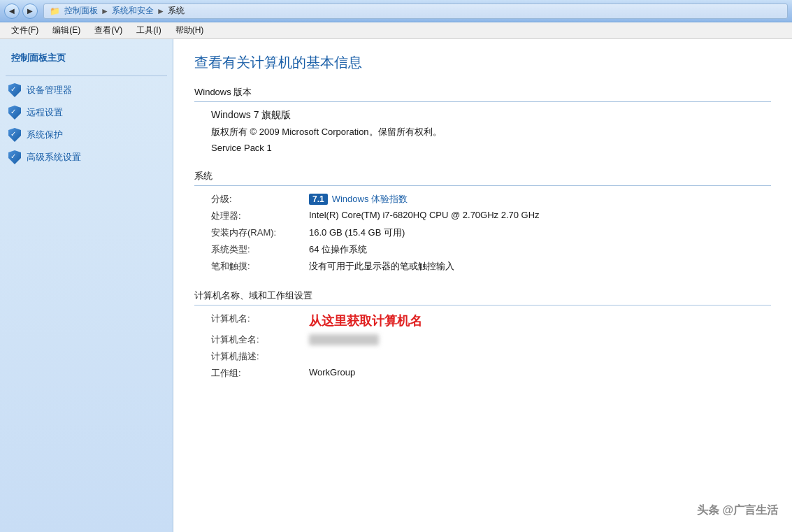  What do you see at coordinates (396, 31) in the screenshot?
I see `menu-bar: 文件(F) 编辑(E) 查看(V) 工具(I) 帮助(H)` at bounding box center [396, 31].